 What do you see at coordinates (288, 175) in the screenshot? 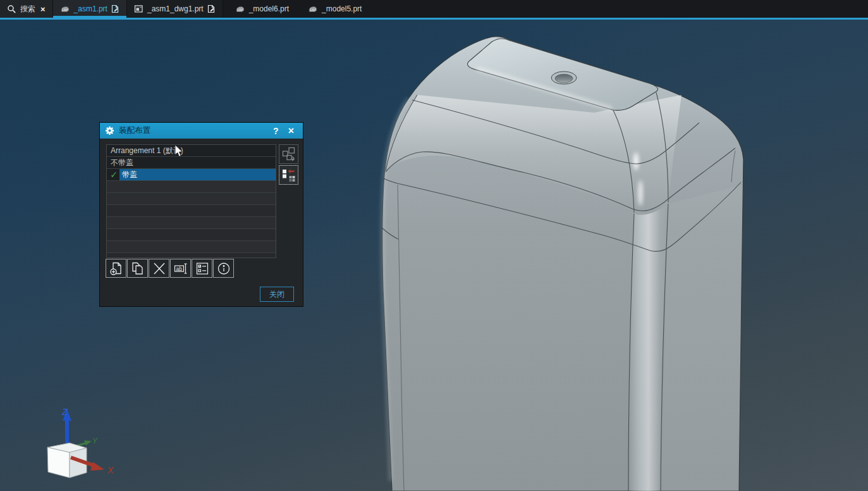
I see `arrangement-reorder-button` at bounding box center [288, 175].